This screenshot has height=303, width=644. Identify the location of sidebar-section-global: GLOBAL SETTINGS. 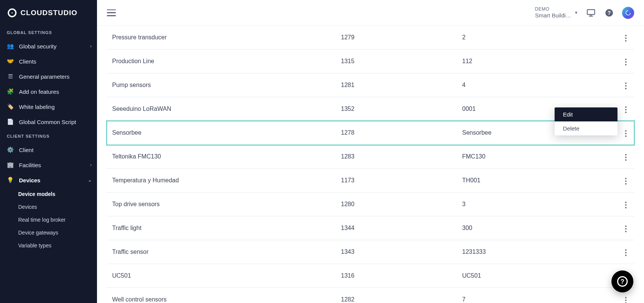
(48, 32).